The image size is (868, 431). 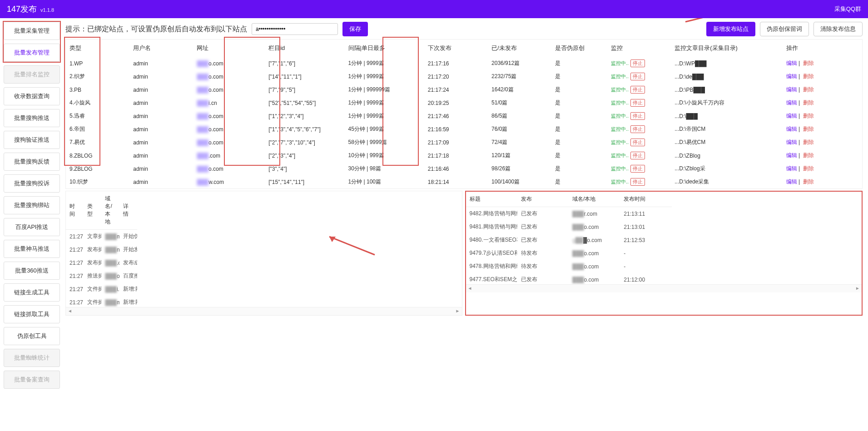 I want to click on sidebar-item-11: 批量360推送, so click(x=32, y=271).